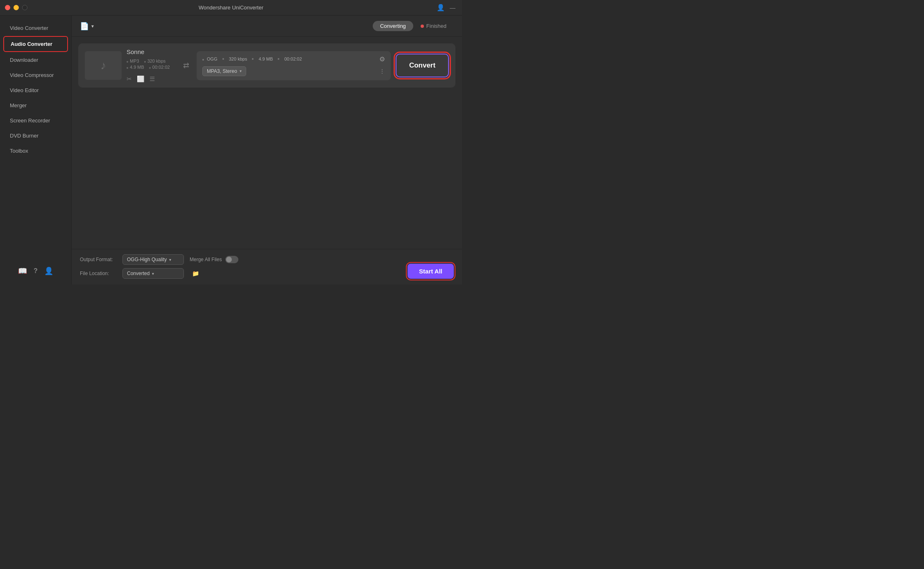 The width and height of the screenshot is (924, 569). I want to click on output-format-label: Output Format:, so click(98, 260).